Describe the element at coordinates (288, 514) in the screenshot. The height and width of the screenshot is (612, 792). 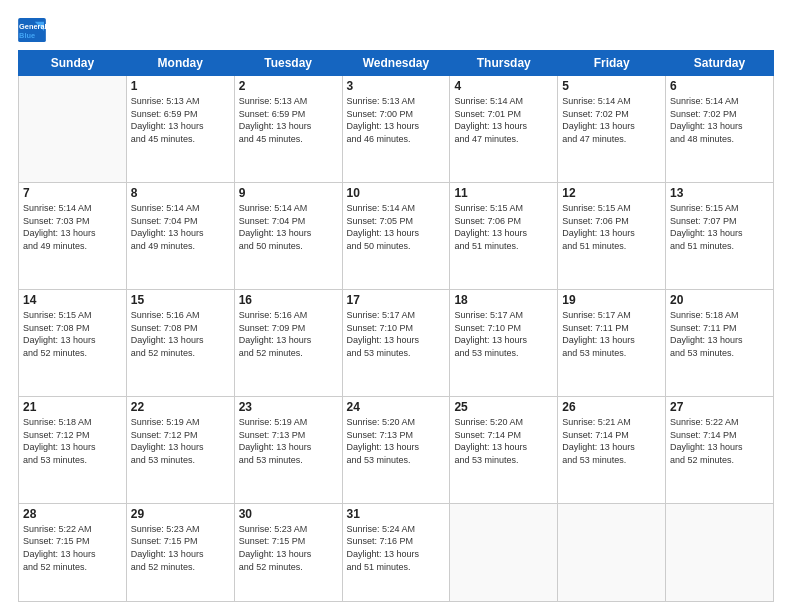
I see `day-number: 30` at that location.